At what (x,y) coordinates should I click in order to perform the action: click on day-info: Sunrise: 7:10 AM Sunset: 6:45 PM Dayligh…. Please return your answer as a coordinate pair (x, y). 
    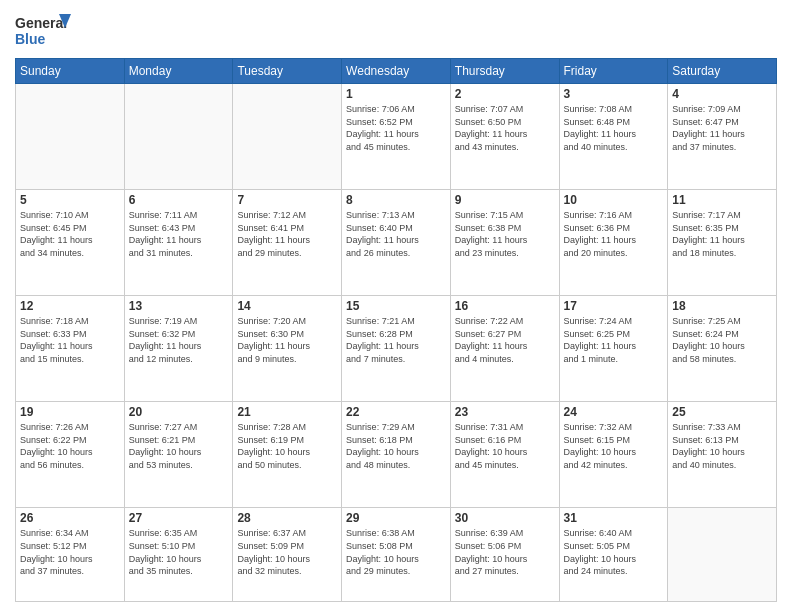
    Looking at the image, I should click on (70, 234).